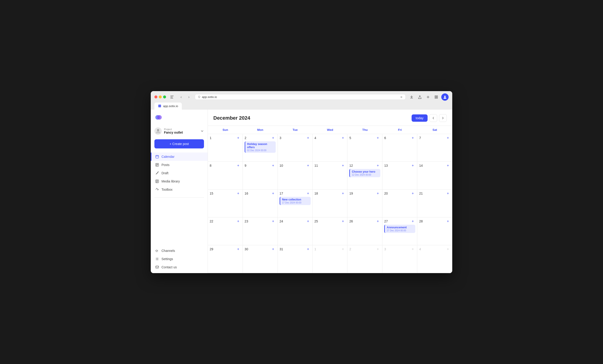 This screenshot has width=603, height=364. Describe the element at coordinates (419, 118) in the screenshot. I see `today-button: today` at that location.